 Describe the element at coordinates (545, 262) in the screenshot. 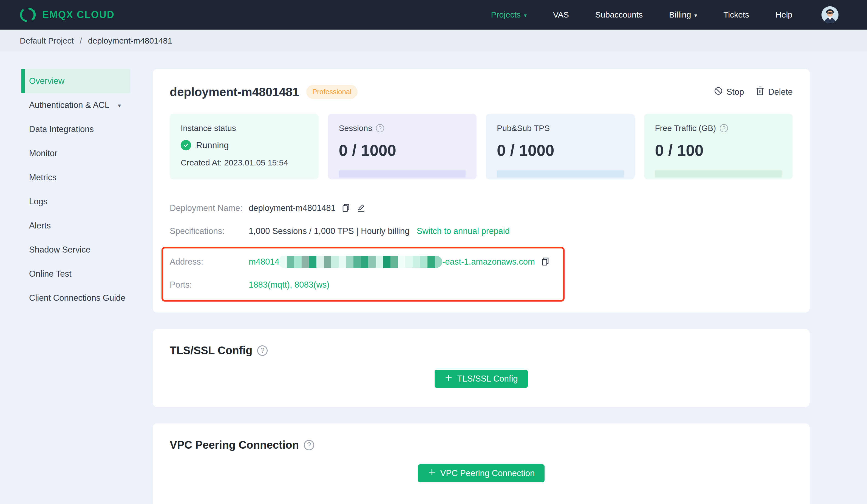

I see `copy-address-button` at that location.